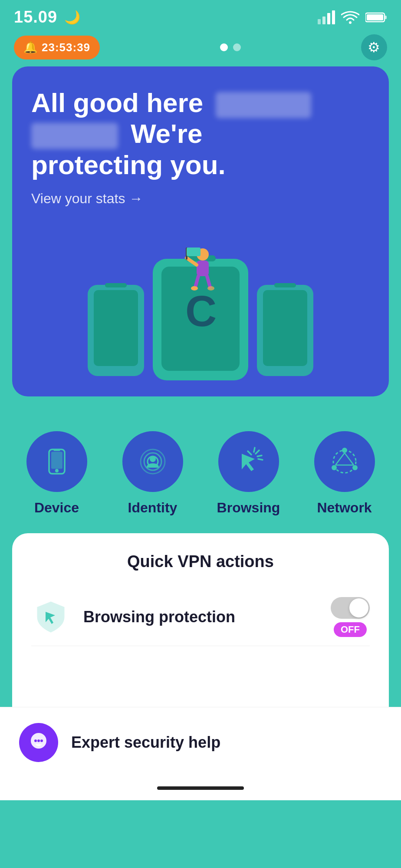  I want to click on notification-badge: 🔔 23:53:39, so click(57, 48).